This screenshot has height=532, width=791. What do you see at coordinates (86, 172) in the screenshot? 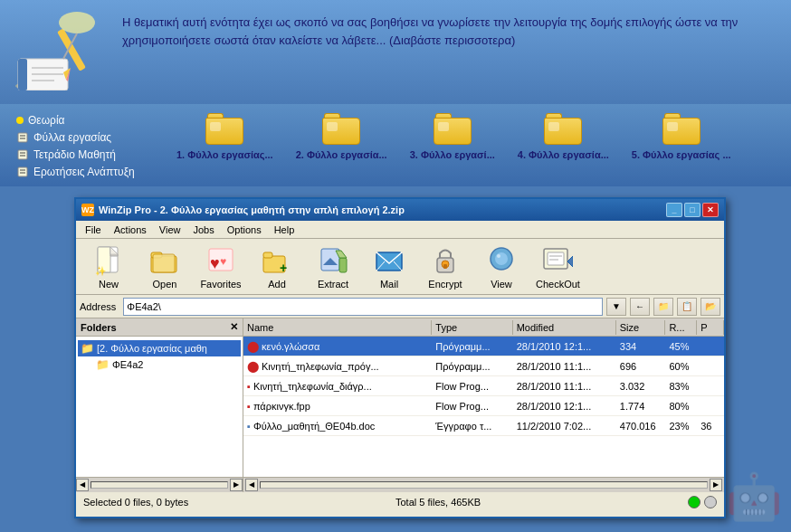
I see `nav-questions: Ερωτήσεις Ανάπτυξη` at bounding box center [86, 172].